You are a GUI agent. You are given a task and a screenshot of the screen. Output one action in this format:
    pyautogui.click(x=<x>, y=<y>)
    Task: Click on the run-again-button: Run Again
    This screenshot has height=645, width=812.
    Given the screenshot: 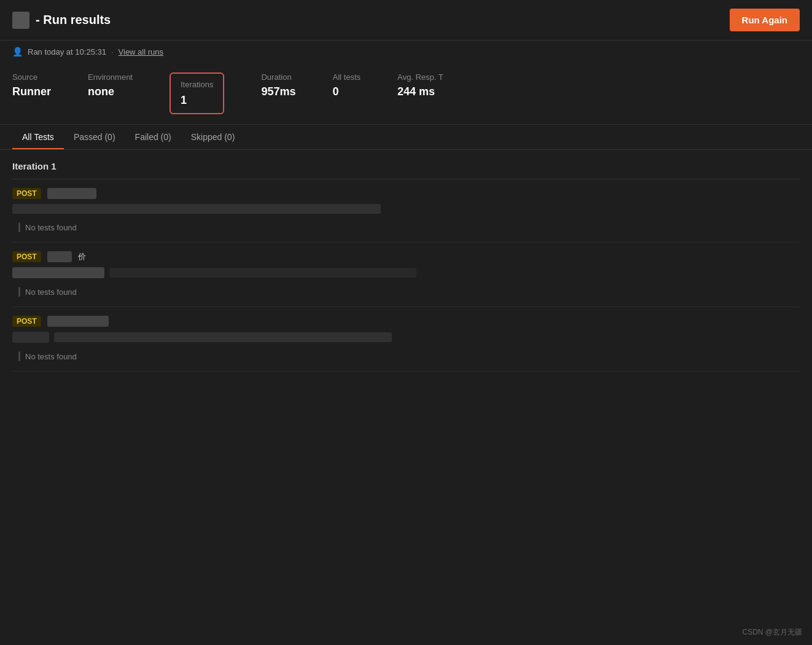 What is the action you would take?
    pyautogui.click(x=765, y=20)
    